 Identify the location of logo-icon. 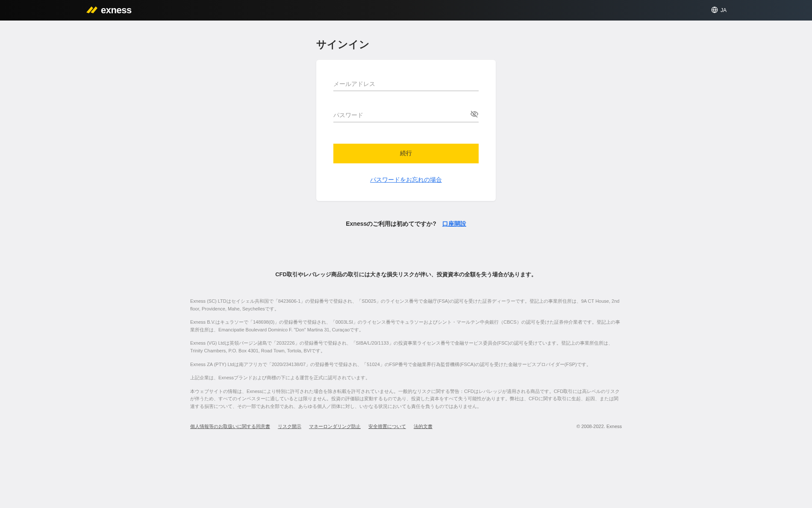
(91, 10).